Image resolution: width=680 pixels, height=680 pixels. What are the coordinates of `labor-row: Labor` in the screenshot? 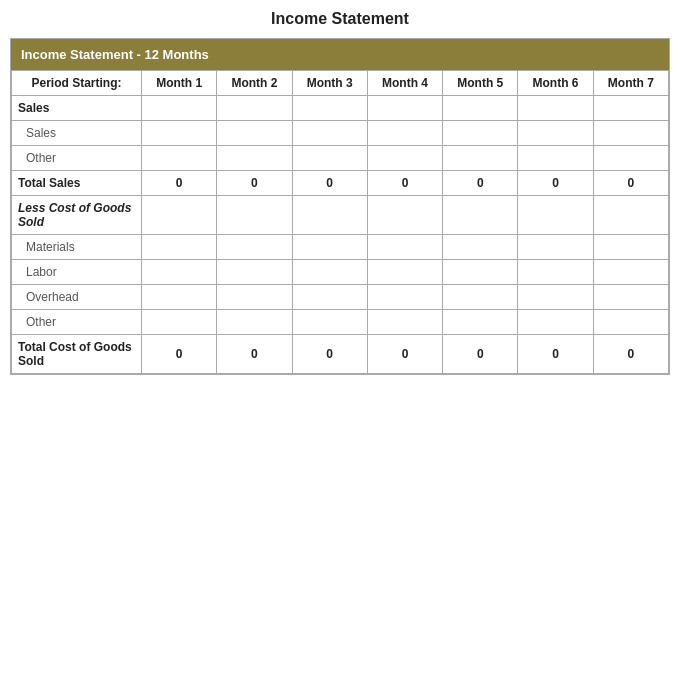 It's located at (340, 272).